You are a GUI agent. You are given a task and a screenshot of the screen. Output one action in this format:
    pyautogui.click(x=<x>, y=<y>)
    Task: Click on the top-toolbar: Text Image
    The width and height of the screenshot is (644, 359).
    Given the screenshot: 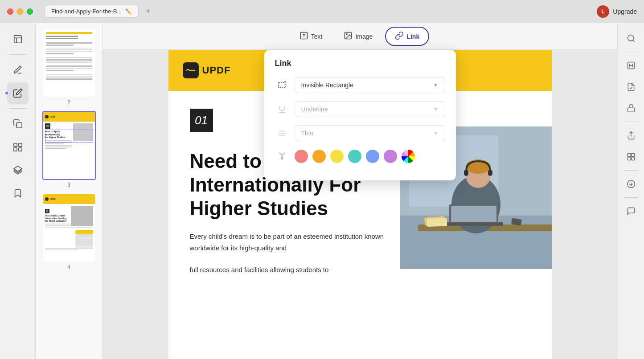 What is the action you would take?
    pyautogui.click(x=360, y=37)
    